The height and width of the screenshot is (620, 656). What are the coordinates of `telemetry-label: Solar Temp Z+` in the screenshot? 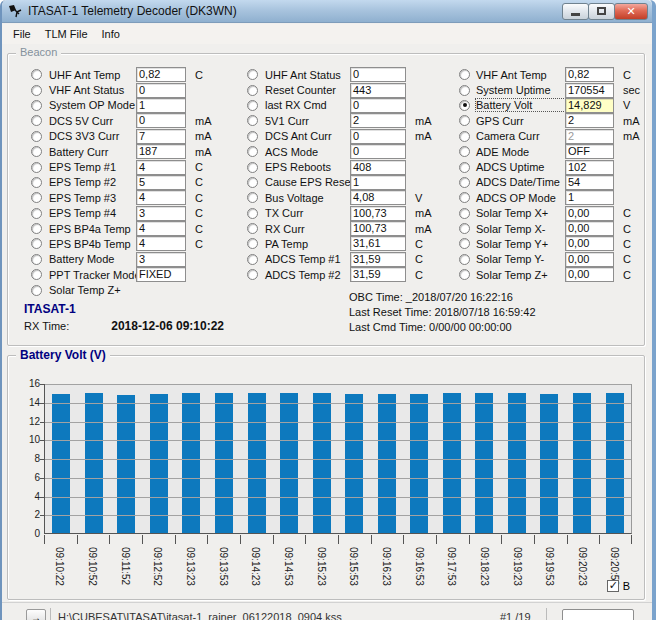 It's located at (520, 275).